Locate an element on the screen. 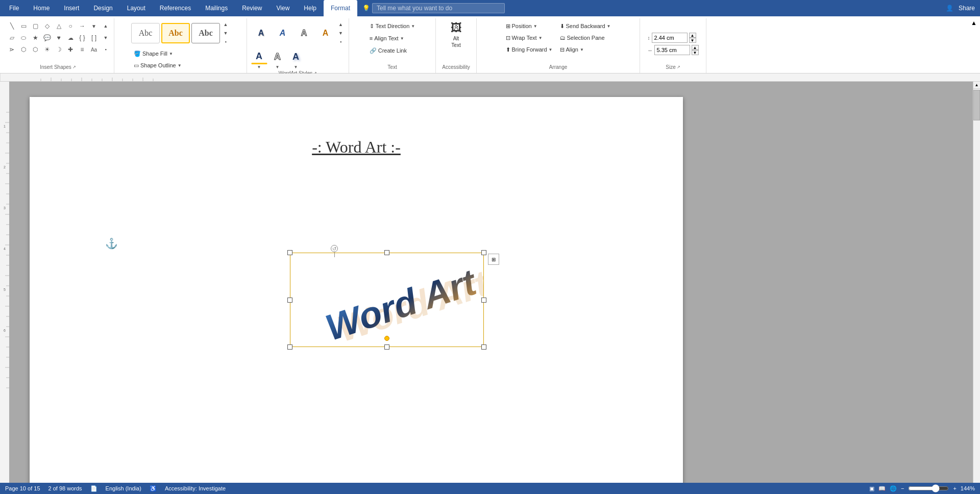 The image size is (980, 494). shape-callout: 💬 is located at coordinates (47, 38).